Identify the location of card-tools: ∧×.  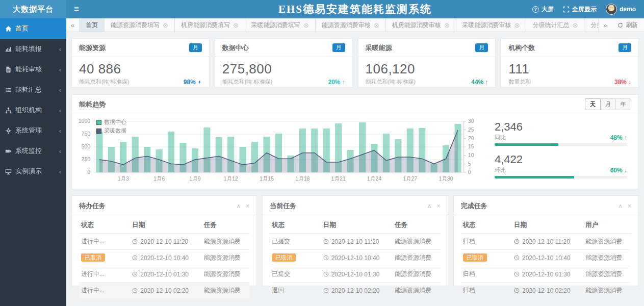
(625, 206).